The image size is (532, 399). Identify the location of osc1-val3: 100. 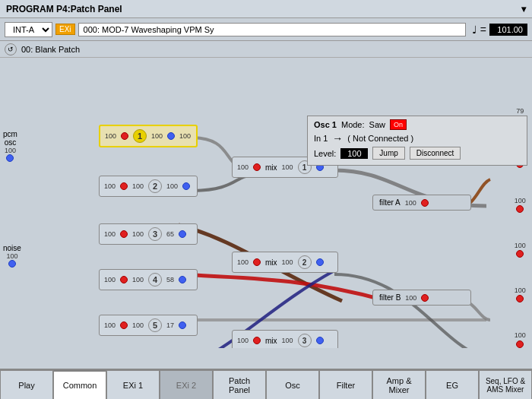
(185, 136).